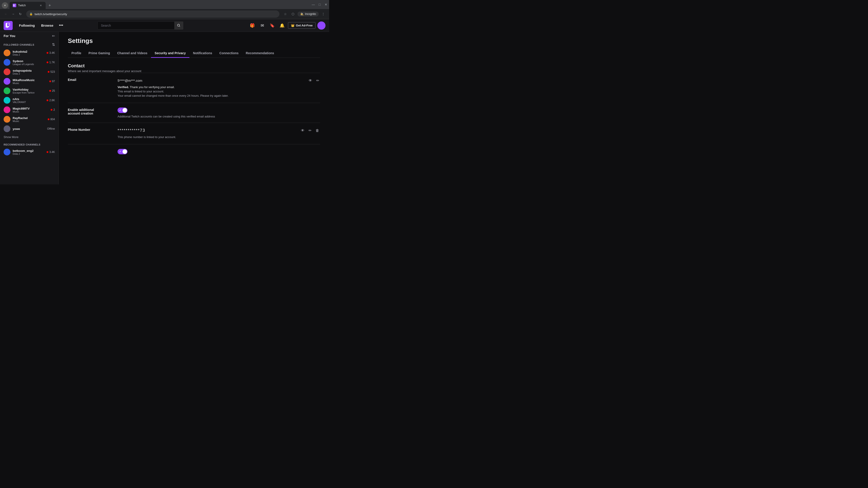 Image resolution: width=868 pixels, height=488 pixels. What do you see at coordinates (28, 53) in the screenshot?
I see `channel-info: kukudota2 Dota 2` at bounding box center [28, 53].